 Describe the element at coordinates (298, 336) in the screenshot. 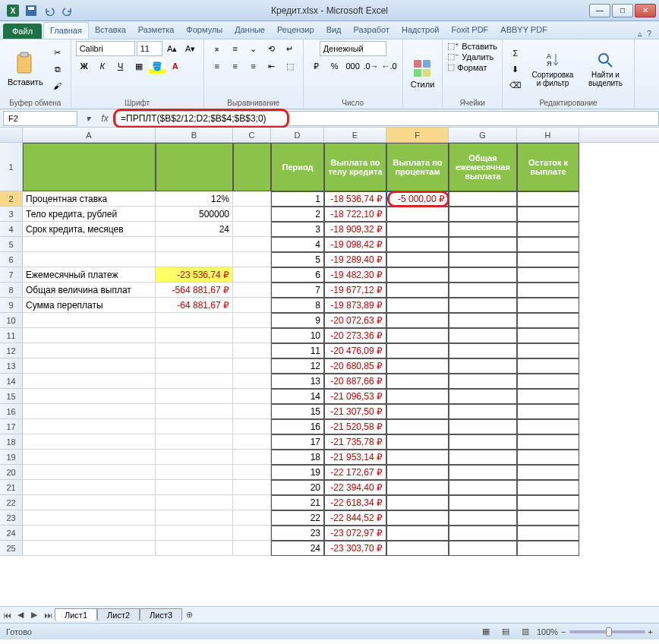

I see `cell-D11: 10` at that location.